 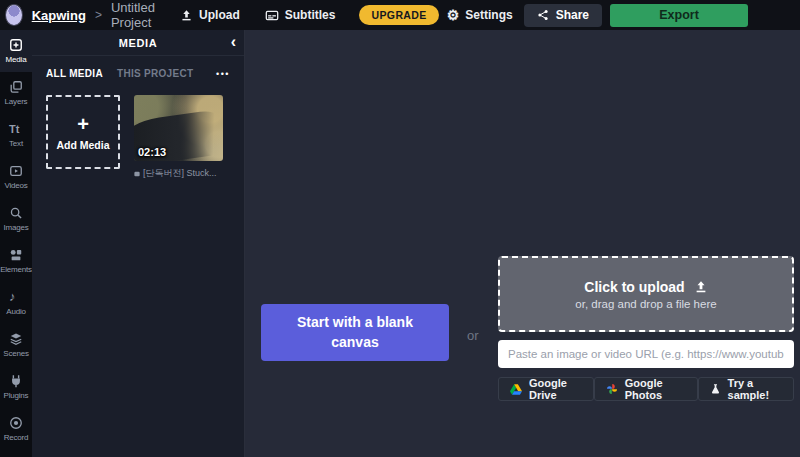 What do you see at coordinates (16, 387) in the screenshot?
I see `sidebar-item-plugins: Plugins` at bounding box center [16, 387].